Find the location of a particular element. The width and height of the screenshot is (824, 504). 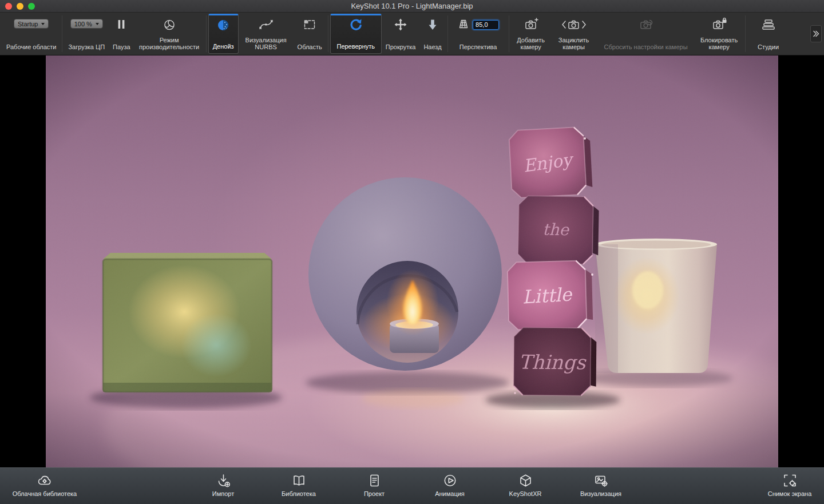

add-camera-button: Добавить камеру is located at coordinates (531, 34).